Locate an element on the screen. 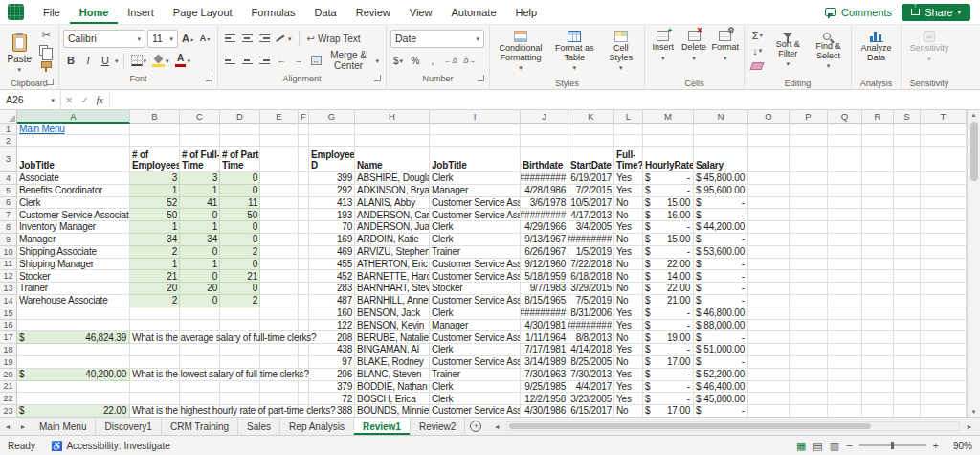  cell-A21 is located at coordinates (74, 387).